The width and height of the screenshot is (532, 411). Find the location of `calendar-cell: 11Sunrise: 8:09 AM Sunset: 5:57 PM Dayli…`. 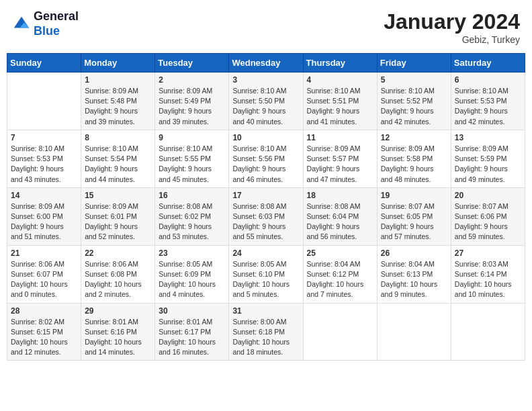

calendar-cell: 11Sunrise: 8:09 AM Sunset: 5:57 PM Dayli… is located at coordinates (340, 158).